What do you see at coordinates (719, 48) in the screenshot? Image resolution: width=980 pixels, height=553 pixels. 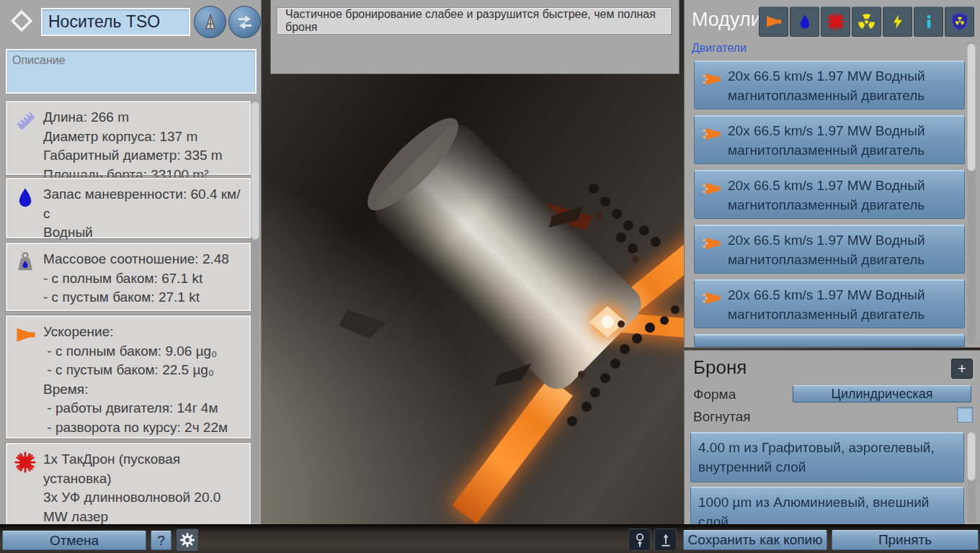 I see `category-link-engines: Двигатели` at bounding box center [719, 48].